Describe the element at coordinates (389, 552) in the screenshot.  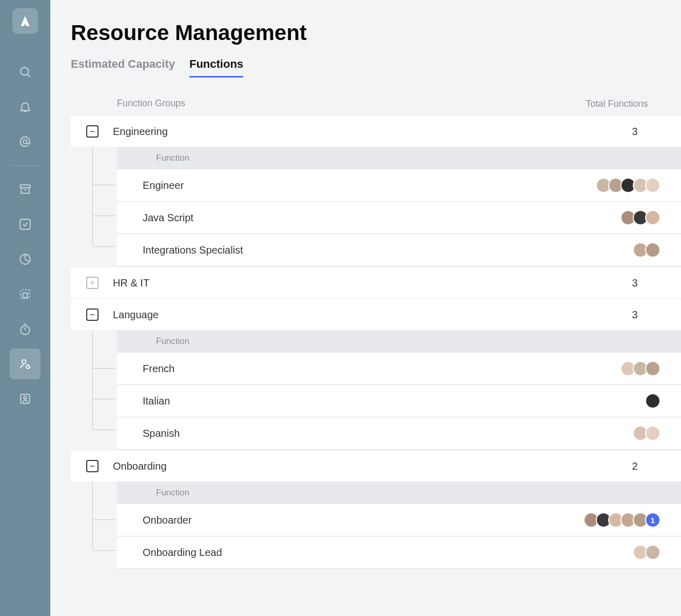
I see `function-name: Onboarding Lead` at that location.